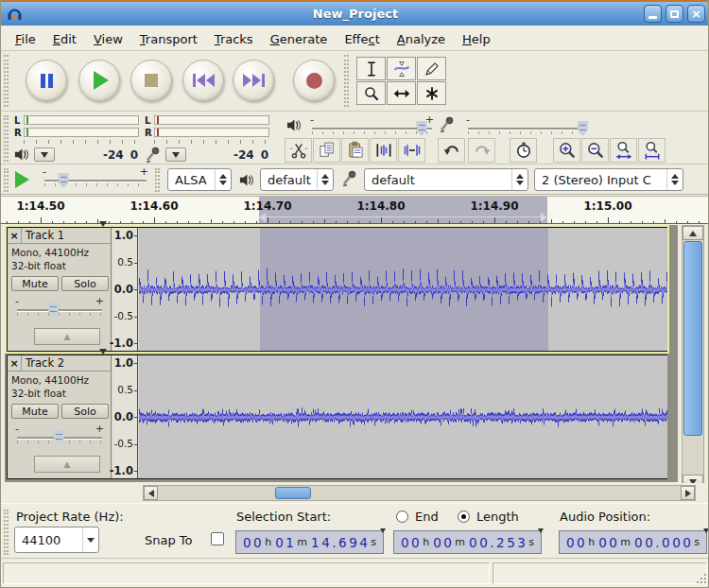 Image resolution: width=709 pixels, height=588 pixels. What do you see at coordinates (498, 543) in the screenshot?
I see `seconds-value: 00.253` at bounding box center [498, 543].